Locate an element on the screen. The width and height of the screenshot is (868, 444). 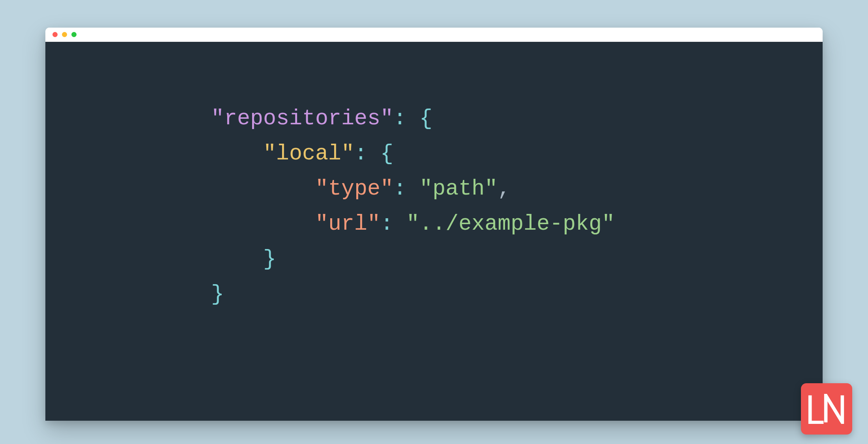
json-key-local: "local" is located at coordinates (309, 154).